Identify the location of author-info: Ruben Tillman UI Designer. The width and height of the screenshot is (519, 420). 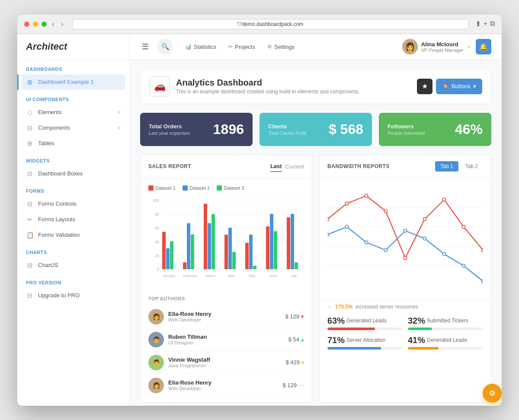
(188, 340).